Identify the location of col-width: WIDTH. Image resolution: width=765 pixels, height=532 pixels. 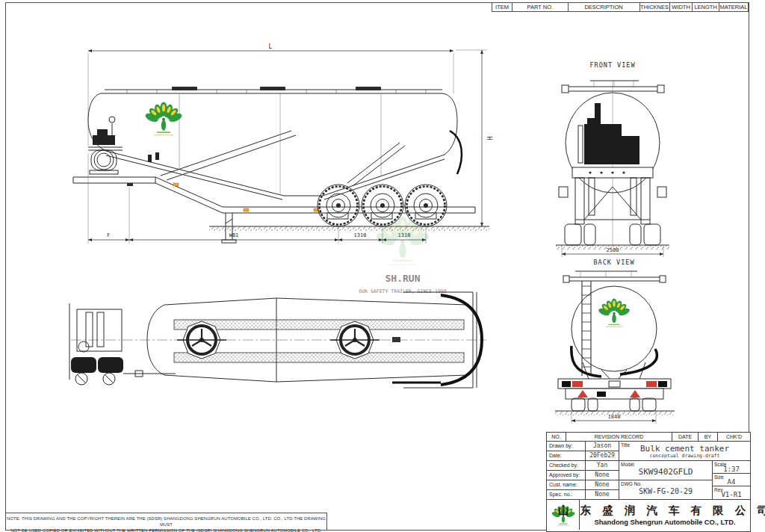
(681, 7).